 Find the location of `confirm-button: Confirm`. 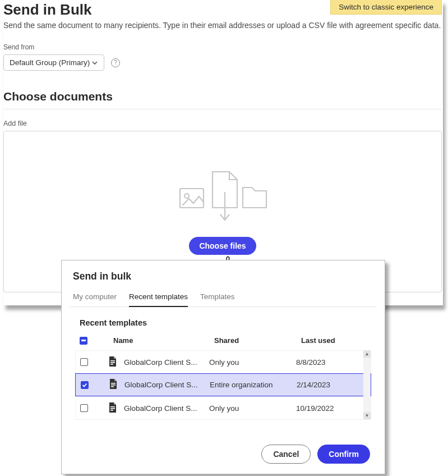

confirm-button: Confirm is located at coordinates (344, 454).